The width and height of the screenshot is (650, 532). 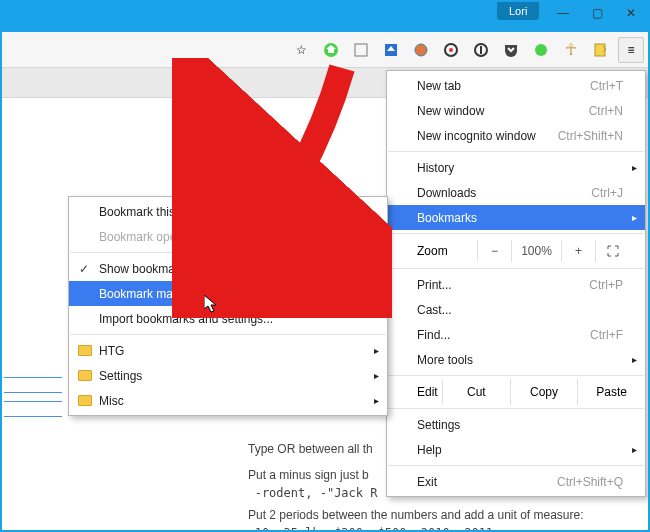 What do you see at coordinates (228, 400) in the screenshot?
I see `bookmark-folder: Misc` at bounding box center [228, 400].